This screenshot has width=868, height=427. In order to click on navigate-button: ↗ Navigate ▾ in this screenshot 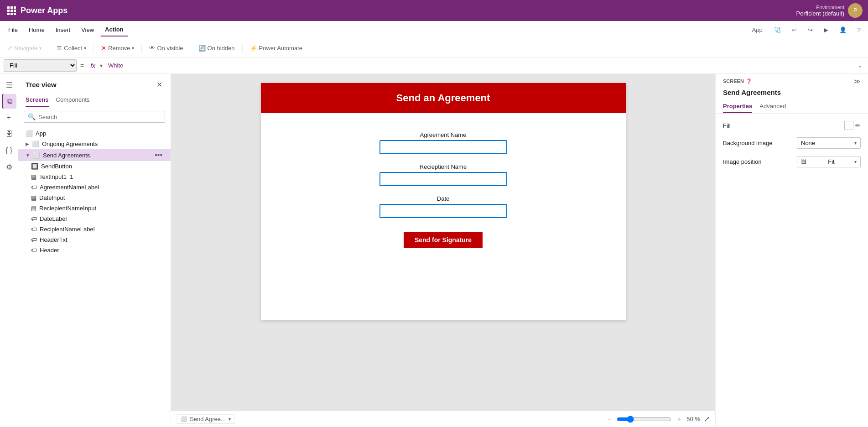, I will do `click(25, 48)`.